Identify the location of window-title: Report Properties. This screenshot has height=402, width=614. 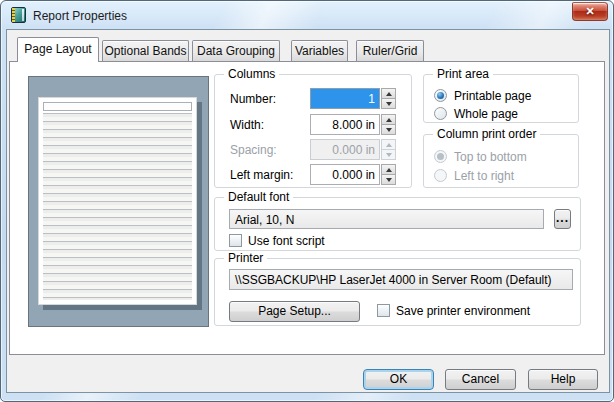
(80, 16).